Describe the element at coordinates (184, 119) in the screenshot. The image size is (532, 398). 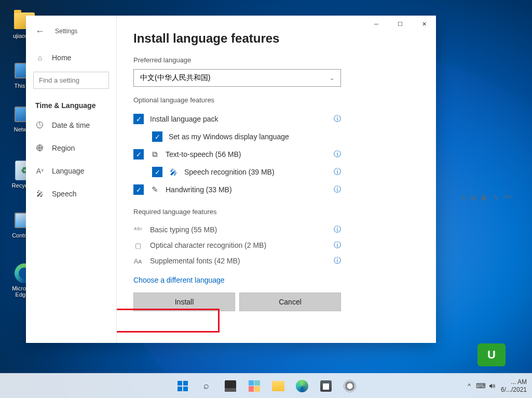
I see `feat-label: Install language pack` at that location.